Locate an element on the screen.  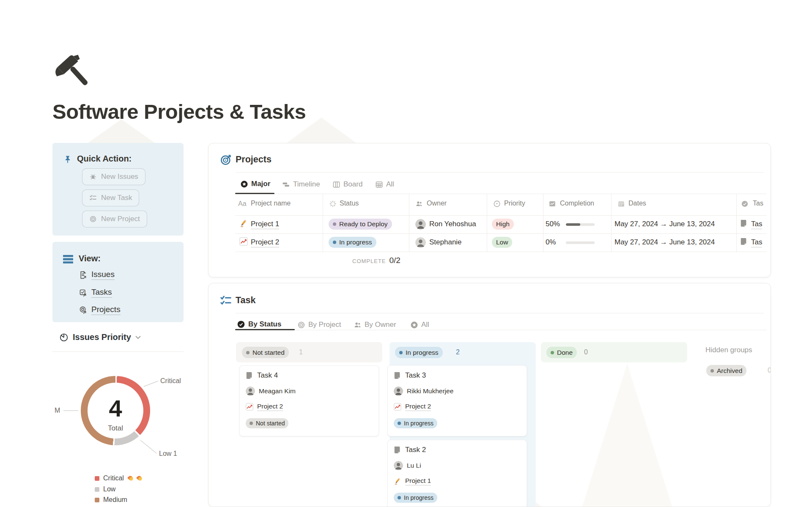
column-count: 0 is located at coordinates (586, 352).